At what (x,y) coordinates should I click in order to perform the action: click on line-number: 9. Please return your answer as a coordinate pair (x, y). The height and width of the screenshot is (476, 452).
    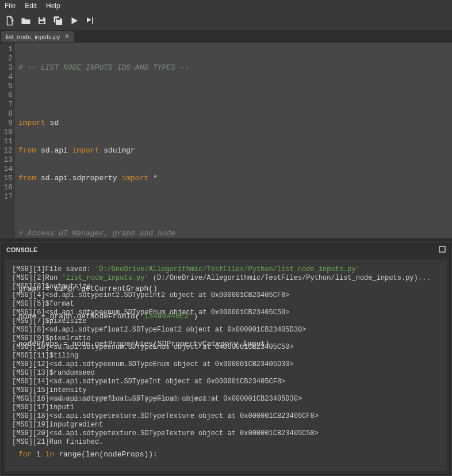
    Looking at the image, I should click on (7, 123).